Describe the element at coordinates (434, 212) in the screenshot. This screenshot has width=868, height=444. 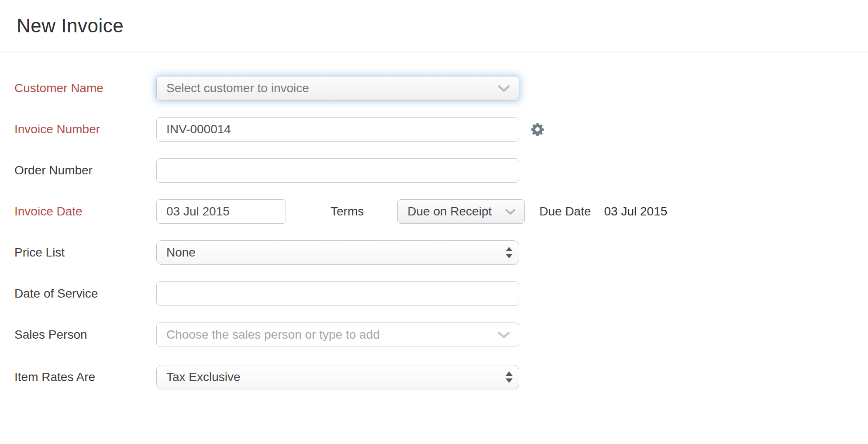
I see `invoice-date-row: Invoice Date Terms Due on Receipt Due Da…` at that location.